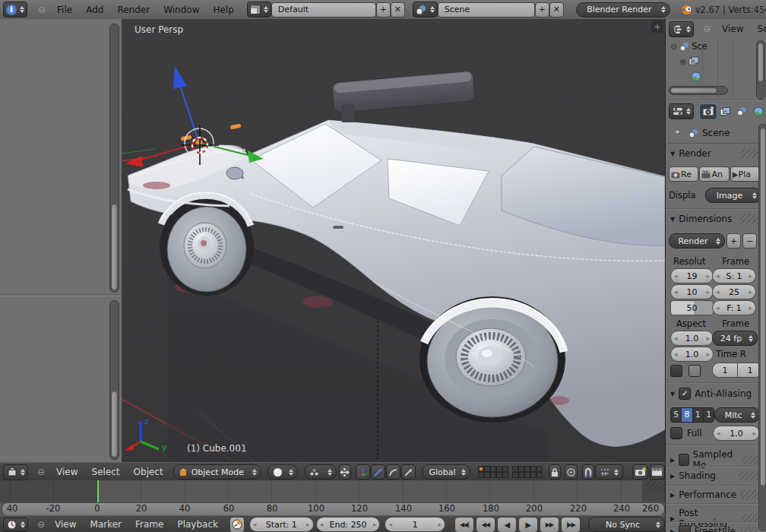  What do you see at coordinates (394, 472) in the screenshot?
I see `manipulator-scale-button` at bounding box center [394, 472].